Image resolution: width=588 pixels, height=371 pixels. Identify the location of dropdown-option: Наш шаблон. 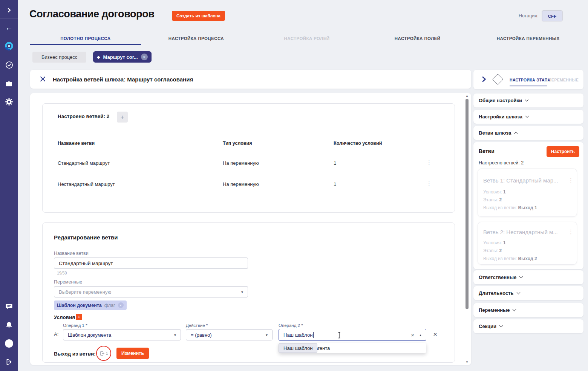
(298, 348).